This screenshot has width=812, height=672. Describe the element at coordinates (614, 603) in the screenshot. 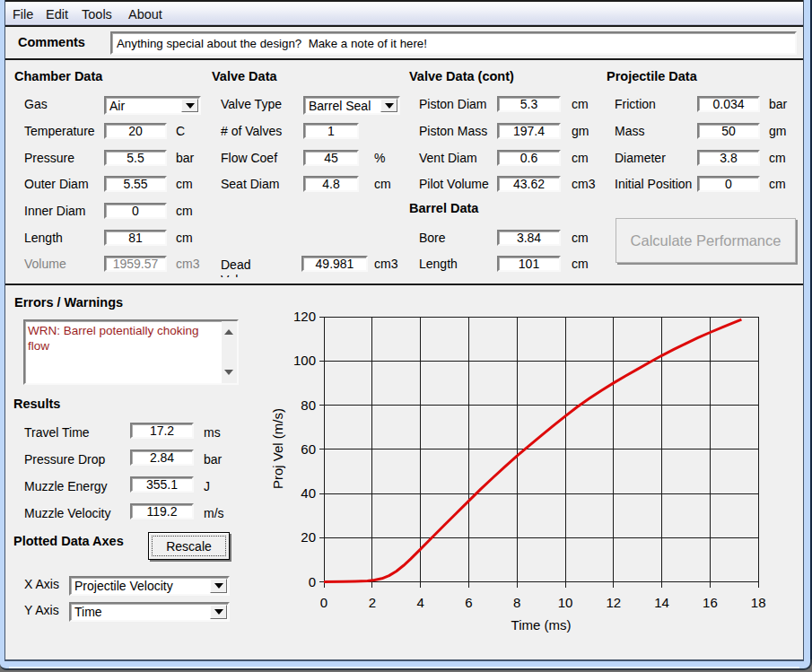

I see `svg-text: 12` at that location.